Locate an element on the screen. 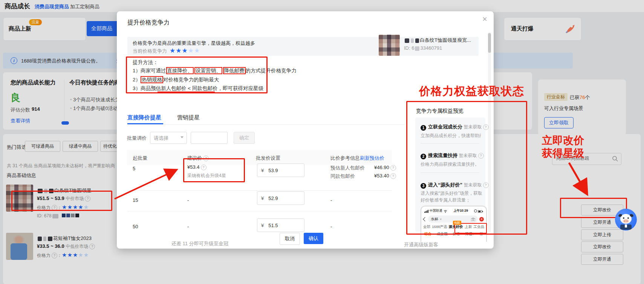 This screenshot has width=644, height=284. modal-product-image is located at coordinates (389, 45).